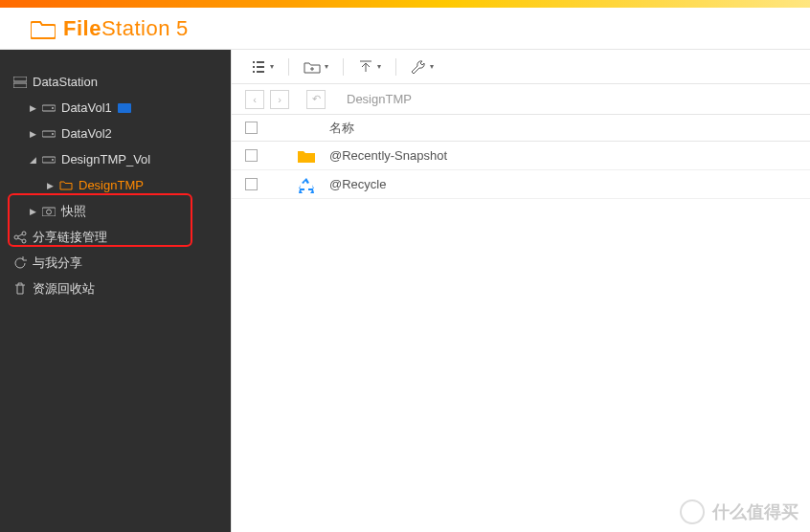  I want to click on tools-button: ▾, so click(422, 67).